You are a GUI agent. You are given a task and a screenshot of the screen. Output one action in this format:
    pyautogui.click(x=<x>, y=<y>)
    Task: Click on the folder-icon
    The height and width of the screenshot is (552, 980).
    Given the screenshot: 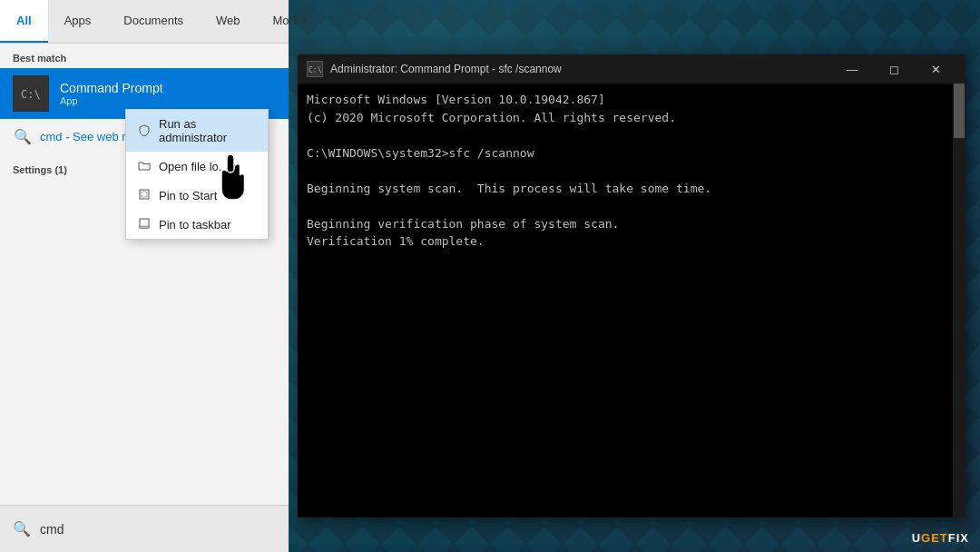 What is the action you would take?
    pyautogui.click(x=144, y=166)
    